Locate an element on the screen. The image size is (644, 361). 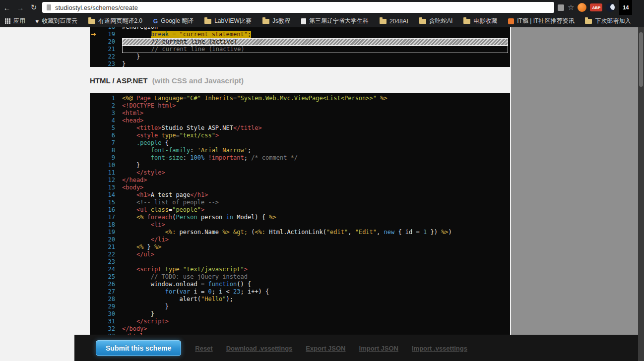
bookmark-item: LabVIEW比赛 is located at coordinates (228, 21).